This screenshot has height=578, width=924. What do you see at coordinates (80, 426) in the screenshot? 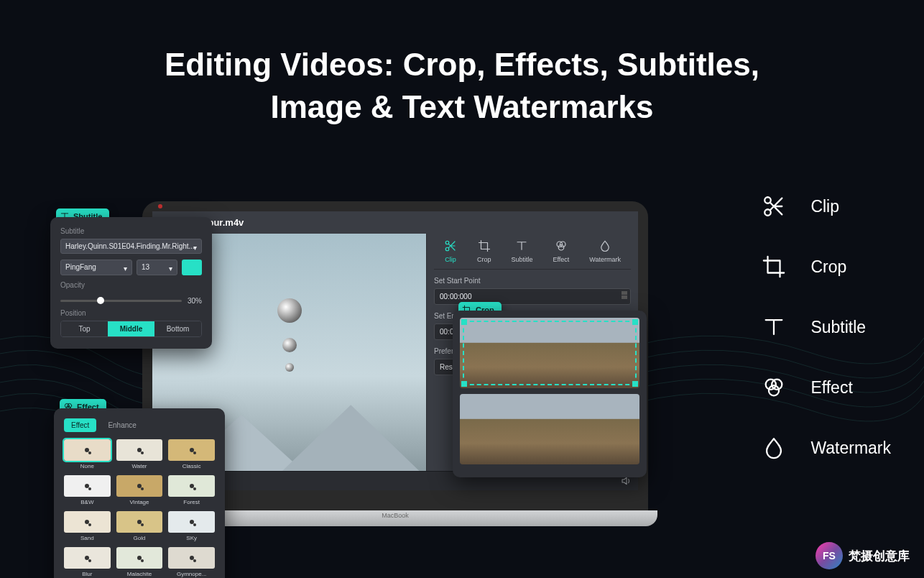
I see `effect-tab-effect: Effect` at bounding box center [80, 426].